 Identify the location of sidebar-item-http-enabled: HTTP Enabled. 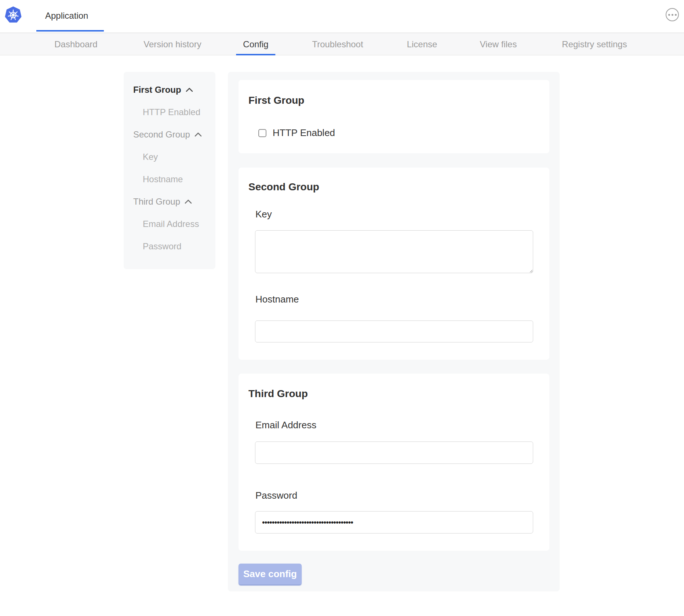
(174, 112).